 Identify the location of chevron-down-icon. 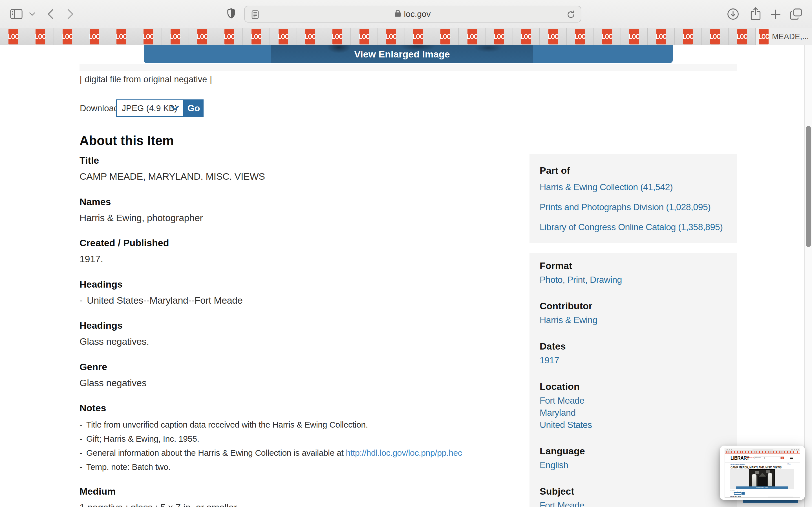
(32, 14).